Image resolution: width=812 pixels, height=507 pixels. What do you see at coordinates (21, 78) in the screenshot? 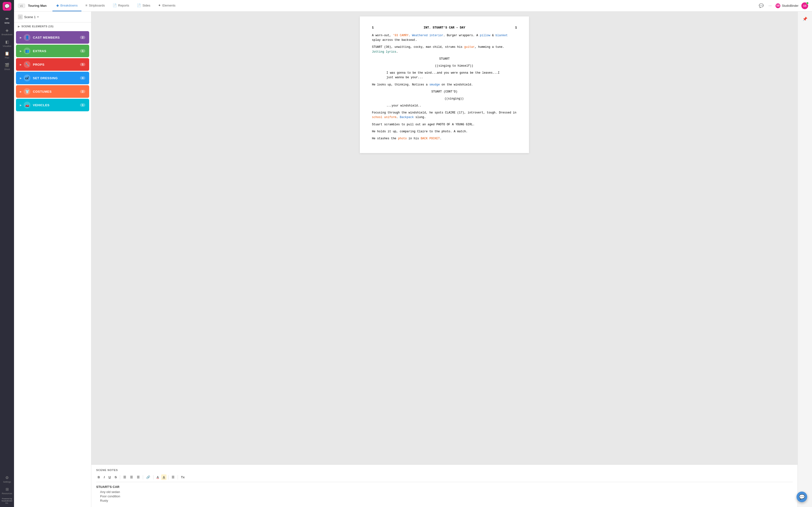
I see `set-expand-icon: ▶` at bounding box center [21, 78].